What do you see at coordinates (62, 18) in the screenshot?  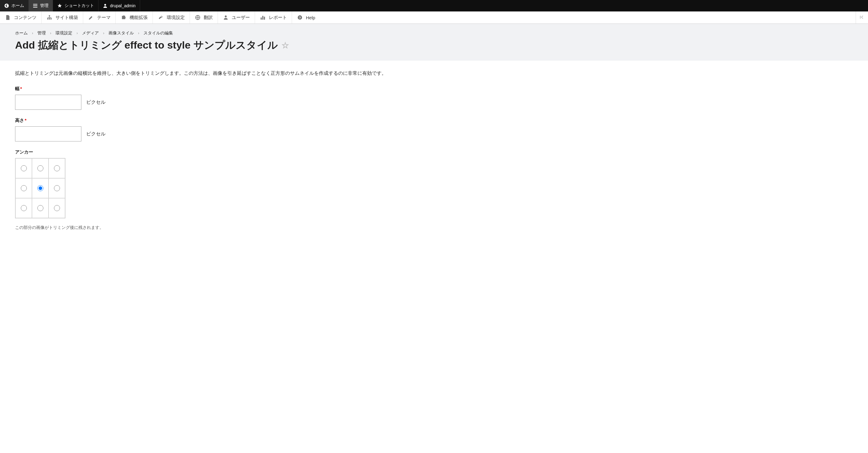 I see `adminmenu-structure: サイト構築` at bounding box center [62, 18].